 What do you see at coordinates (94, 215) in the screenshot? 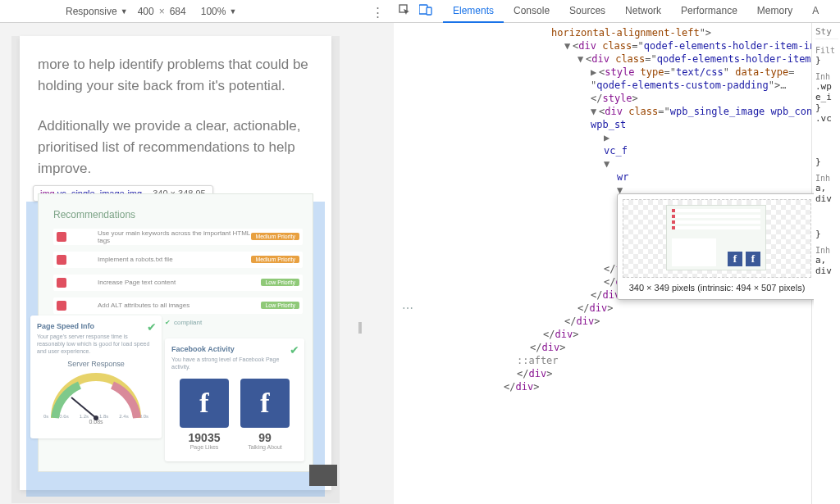
I see `recommendations-heading: Recommendations` at bounding box center [94, 215].